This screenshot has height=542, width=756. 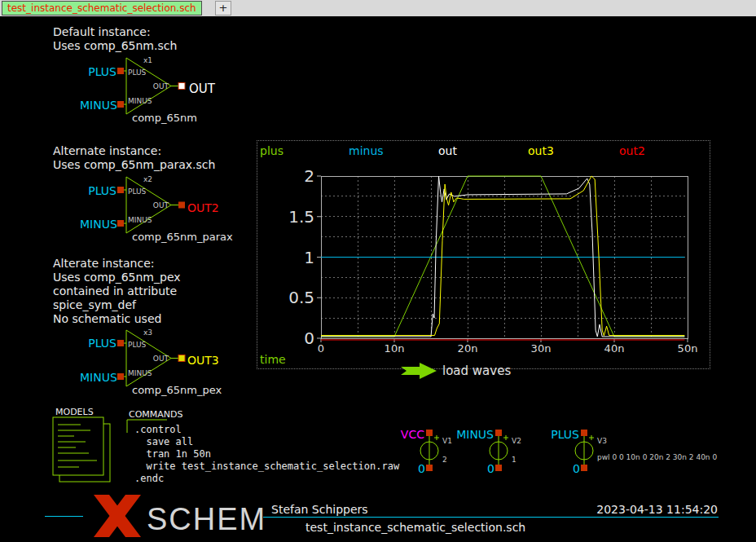 What do you see at coordinates (516, 441) in the screenshot?
I see `vsource-name: V2` at bounding box center [516, 441].